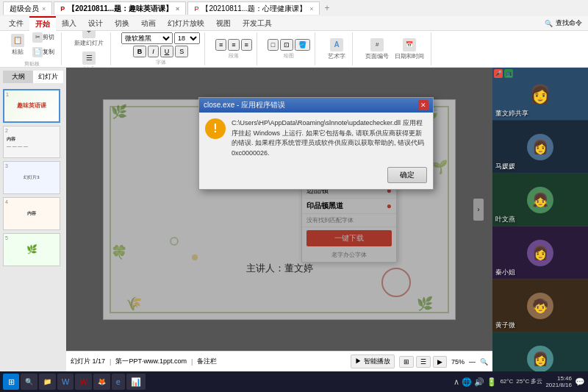  Describe the element at coordinates (28, 8) in the screenshot. I see `tab-super-member: 超级会员 ×` at that location.